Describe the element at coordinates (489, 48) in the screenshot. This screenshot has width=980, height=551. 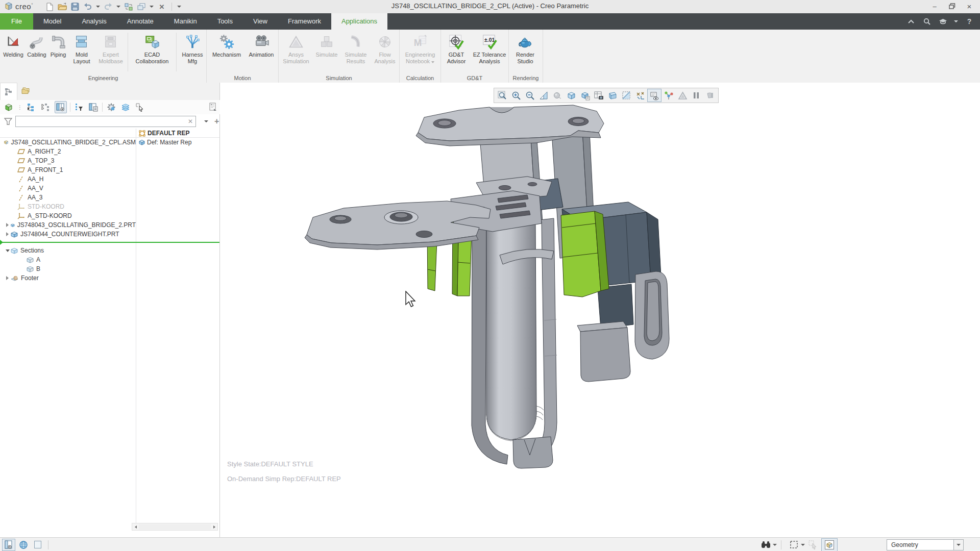
I see `ez-tolerance-analysis-button: ±.01 EZ Tolerance Analysis` at that location.